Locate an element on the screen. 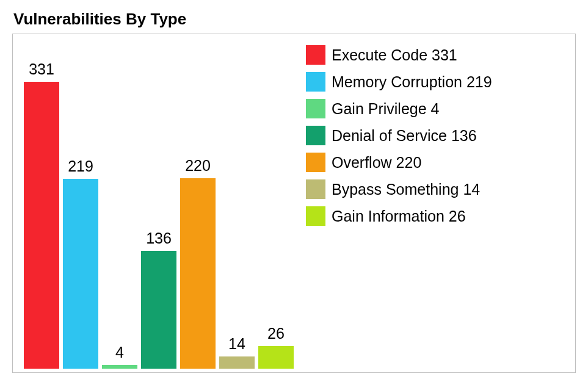 This screenshot has height=376, width=588. bar-value-label: 331 is located at coordinates (42, 70).